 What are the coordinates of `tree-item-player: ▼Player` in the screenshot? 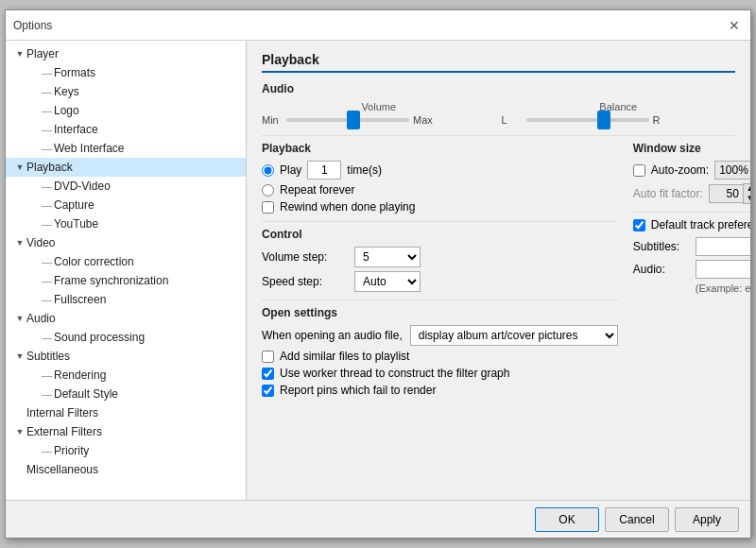 It's located at (126, 54).